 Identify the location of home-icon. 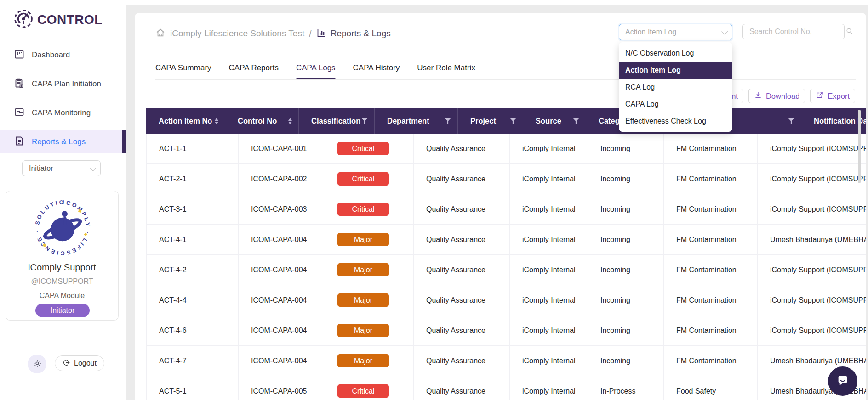
(160, 34).